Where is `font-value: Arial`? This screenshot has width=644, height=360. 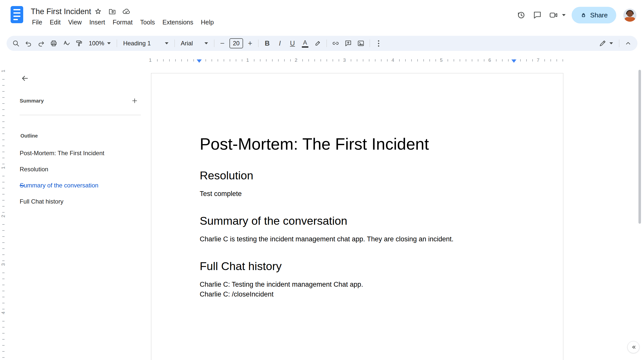
font-value: Arial is located at coordinates (187, 43).